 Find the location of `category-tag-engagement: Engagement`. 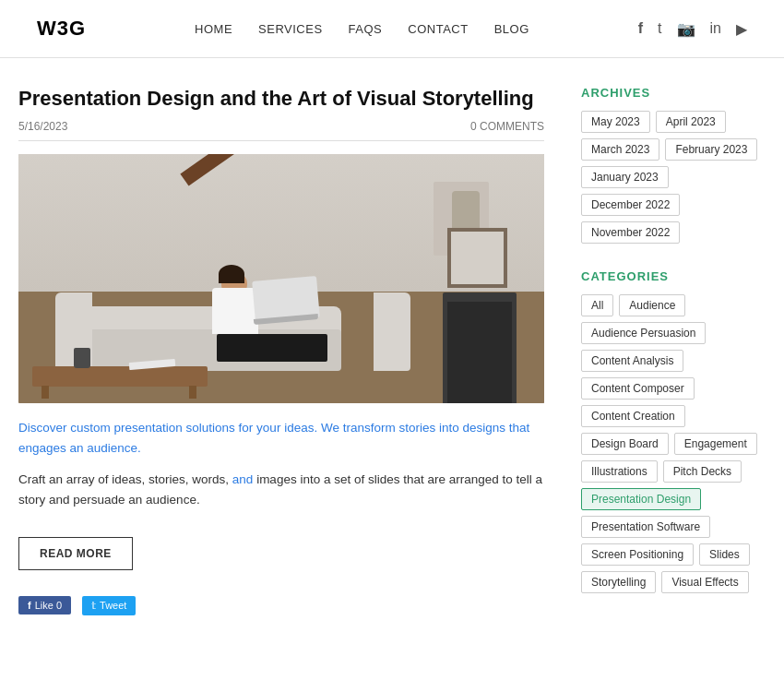

category-tag-engagement: Engagement is located at coordinates (716, 444).